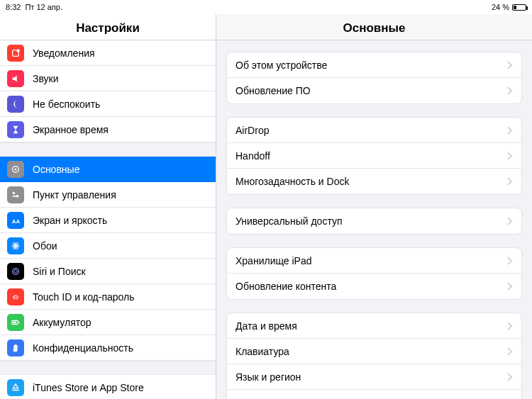 This screenshot has height=399, width=532. Describe the element at coordinates (375, 130) in the screenshot. I see `row-airdrop: AirDrop` at that location.